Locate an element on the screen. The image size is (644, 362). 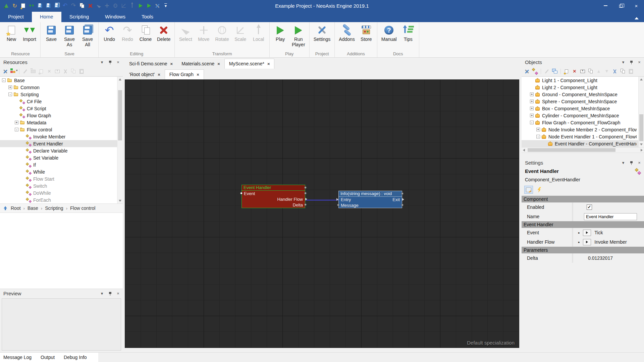
save-icon is located at coordinates (48, 6).